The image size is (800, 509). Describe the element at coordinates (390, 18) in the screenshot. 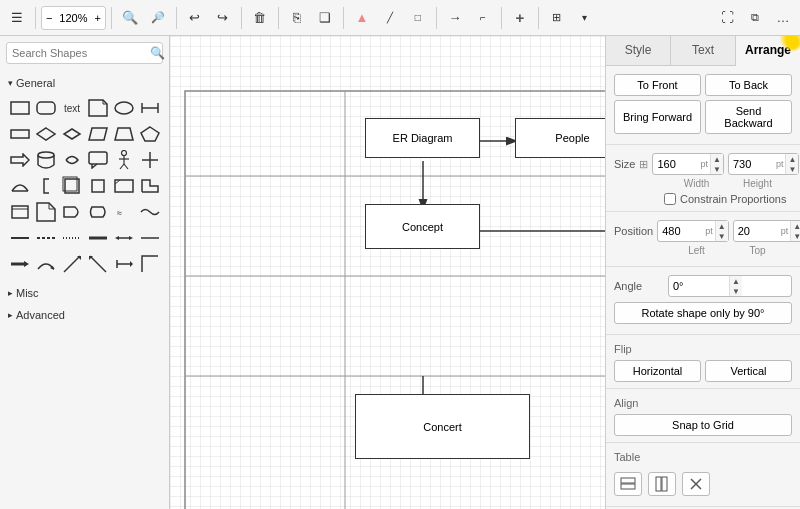

I see `line-color-btn: ╱` at that location.